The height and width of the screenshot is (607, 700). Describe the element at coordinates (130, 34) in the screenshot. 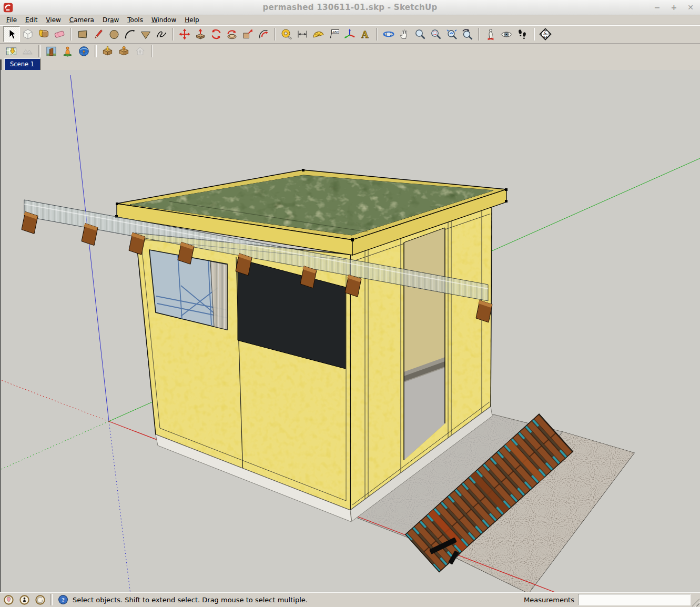

I see `arc-button` at that location.